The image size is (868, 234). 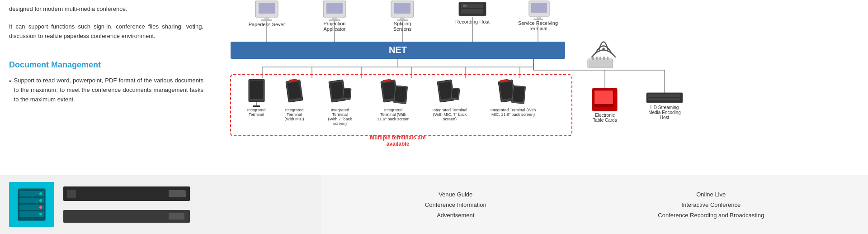 What do you see at coordinates (106, 32) in the screenshot?
I see `intro-text2: It can support functions such sign-in, c…` at bounding box center [106, 32].